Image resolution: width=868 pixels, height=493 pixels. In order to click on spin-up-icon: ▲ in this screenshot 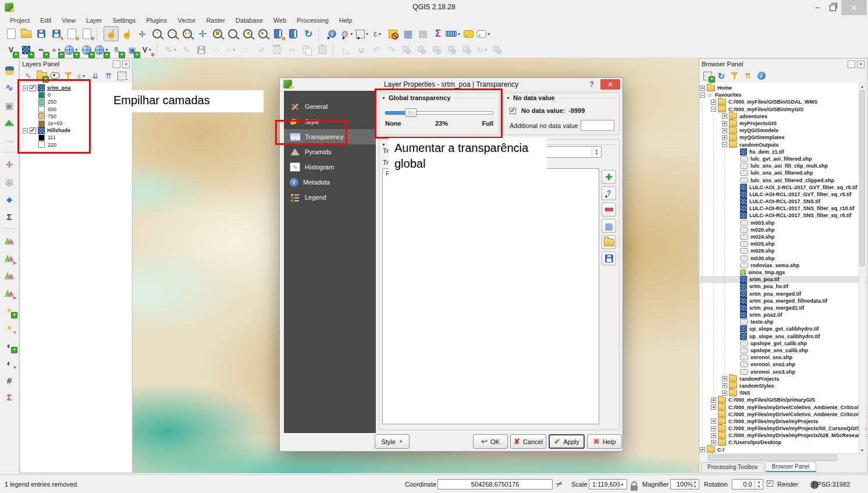, I will do `click(695, 482)`.